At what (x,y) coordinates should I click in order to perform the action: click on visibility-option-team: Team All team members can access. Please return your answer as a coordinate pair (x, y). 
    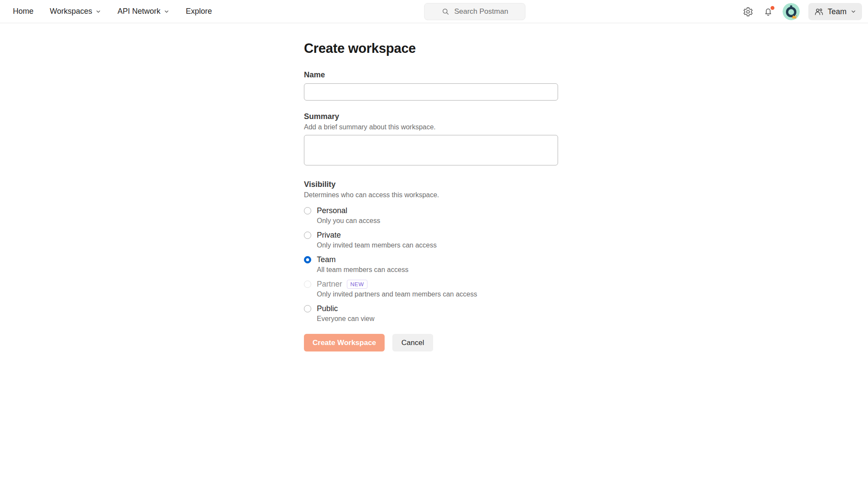
    Looking at the image, I should click on (431, 265).